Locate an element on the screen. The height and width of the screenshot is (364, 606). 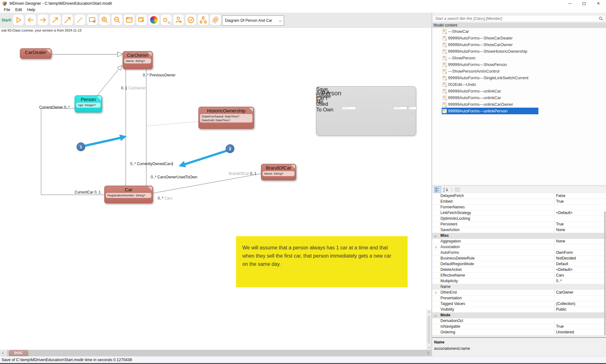
property-row: EmbedTrue is located at coordinates (519, 202).